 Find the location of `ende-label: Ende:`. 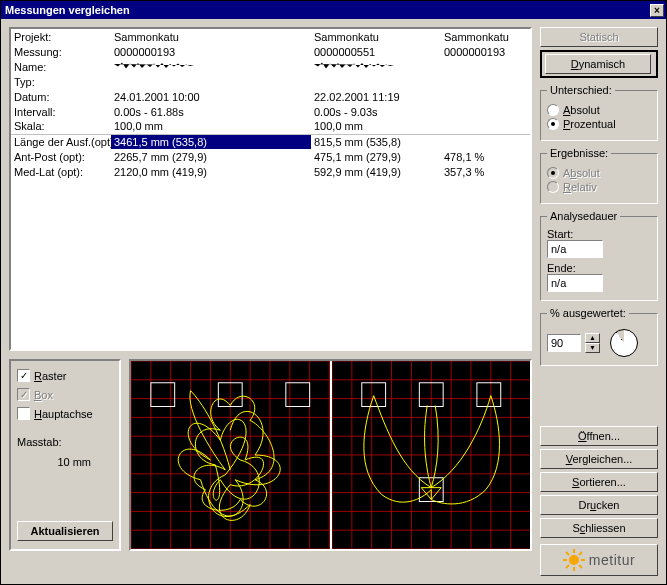

ende-label: Ende: is located at coordinates (599, 268).